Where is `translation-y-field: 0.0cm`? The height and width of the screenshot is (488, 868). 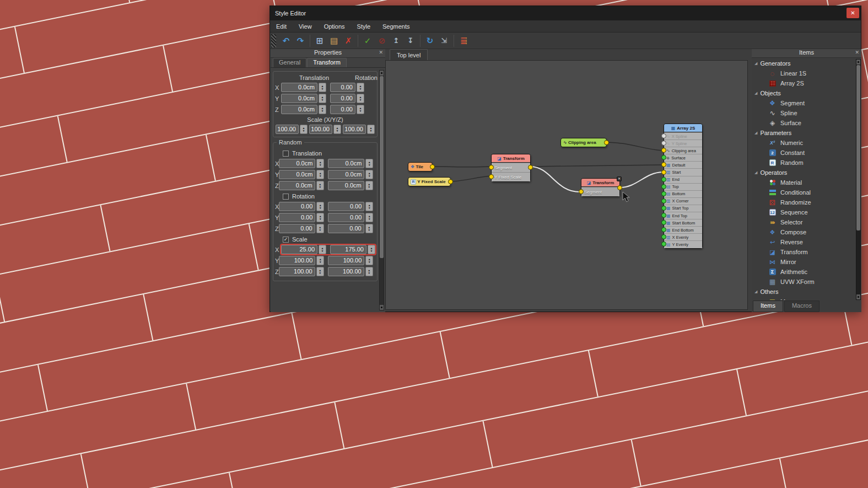
translation-y-field: 0.0cm is located at coordinates (299, 98).